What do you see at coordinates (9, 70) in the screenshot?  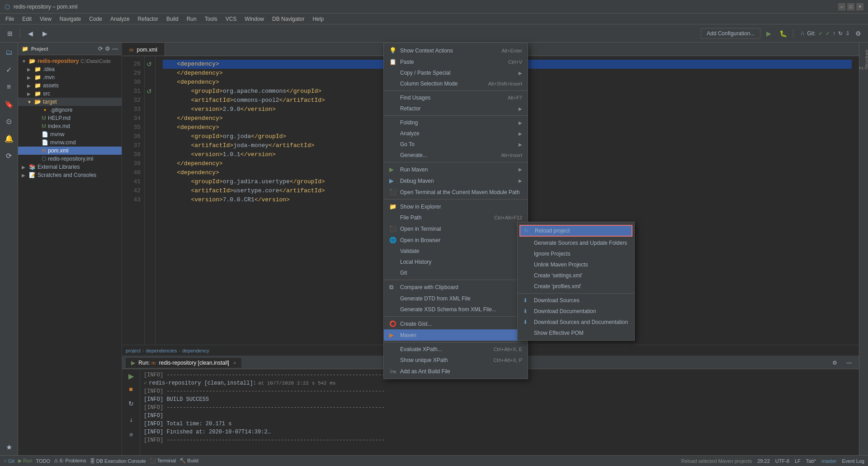 I see `sidebar-item-commit: ✓` at bounding box center [9, 70].